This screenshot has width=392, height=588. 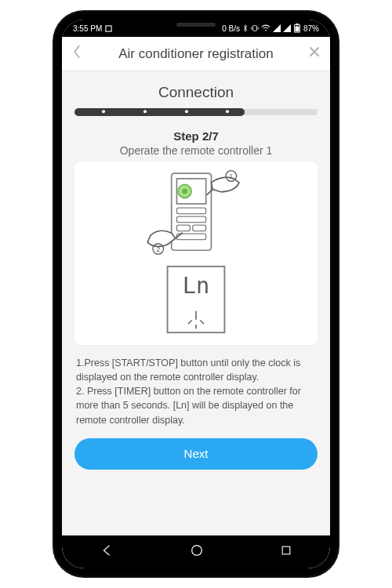 What do you see at coordinates (196, 552) in the screenshot?
I see `android-nav-bar` at bounding box center [196, 552].